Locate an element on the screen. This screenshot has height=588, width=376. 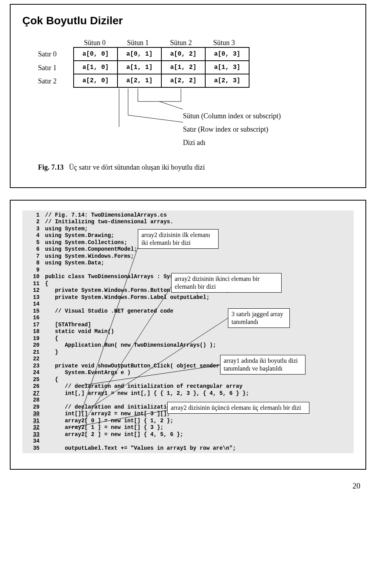
code-content: using System.Windows.Forms; is located at coordinates (89, 257).